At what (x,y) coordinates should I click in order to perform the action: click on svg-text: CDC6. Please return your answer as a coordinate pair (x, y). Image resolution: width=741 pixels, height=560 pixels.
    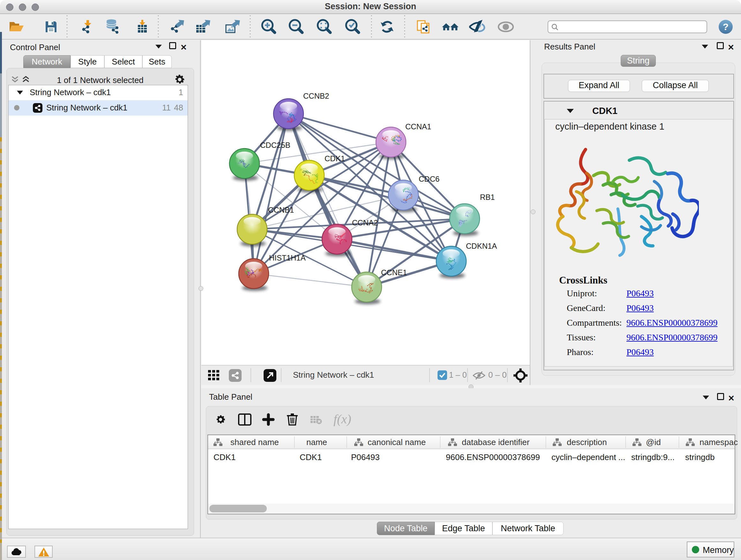
    Looking at the image, I should click on (429, 179).